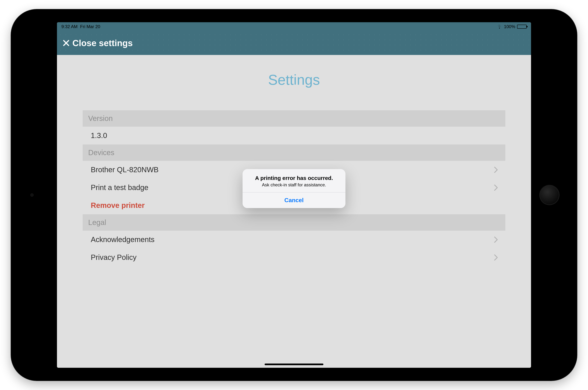 The image size is (588, 390). Describe the element at coordinates (294, 27) in the screenshot. I see `status-bar: 9:32 AM Fri Mar 20 100%` at that location.